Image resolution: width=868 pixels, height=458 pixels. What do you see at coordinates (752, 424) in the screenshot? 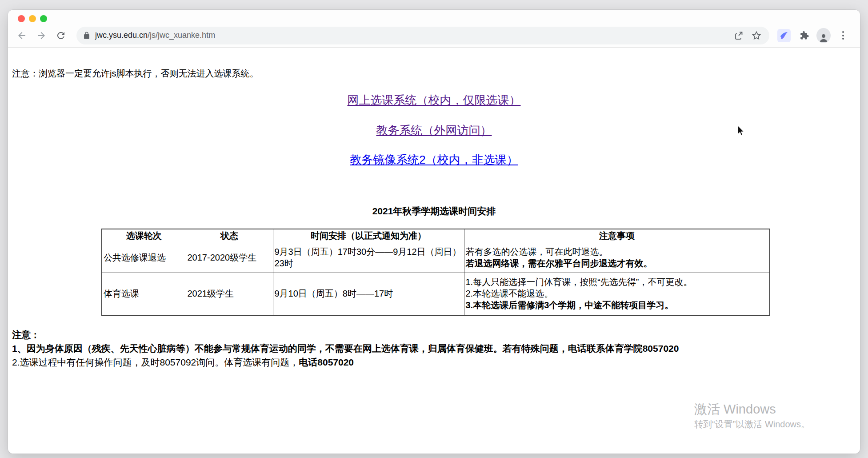
I see `watermark-subtitle: 转到“设置”以激活 Windows。` at bounding box center [752, 424].